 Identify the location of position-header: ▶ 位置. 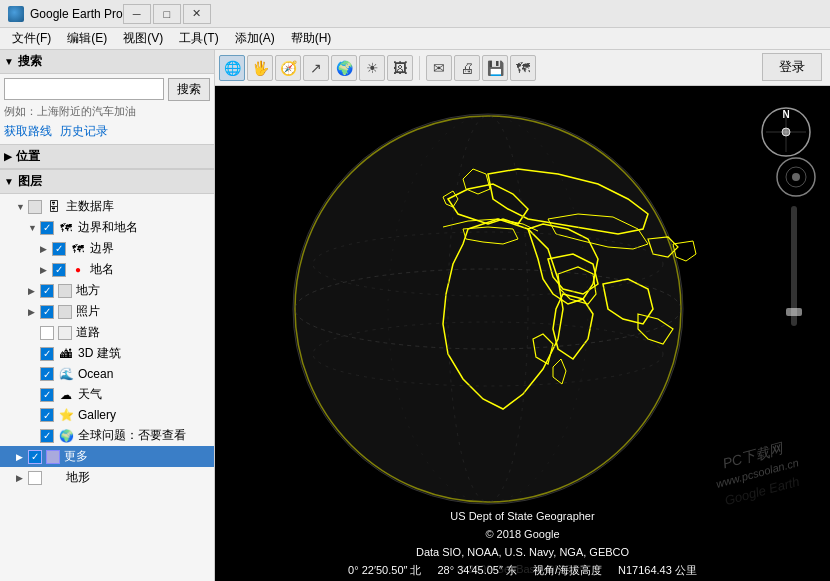
(107, 157).